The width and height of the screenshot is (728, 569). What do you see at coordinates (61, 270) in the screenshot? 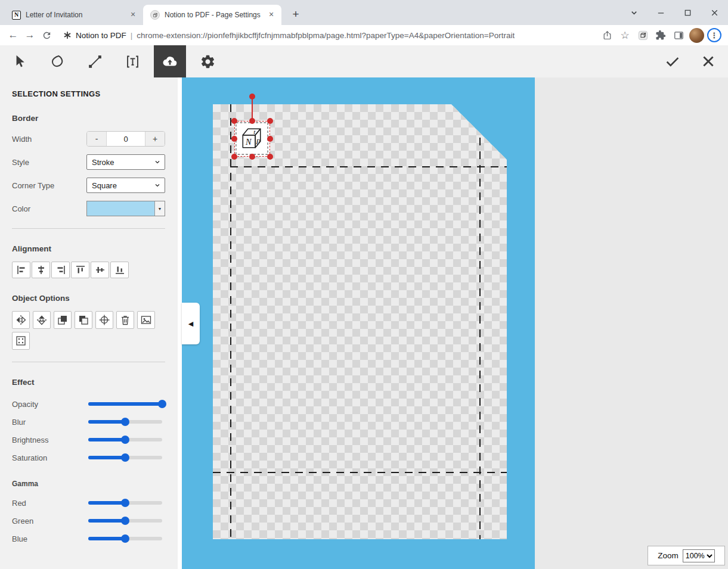
I see `align-right-button` at bounding box center [61, 270].